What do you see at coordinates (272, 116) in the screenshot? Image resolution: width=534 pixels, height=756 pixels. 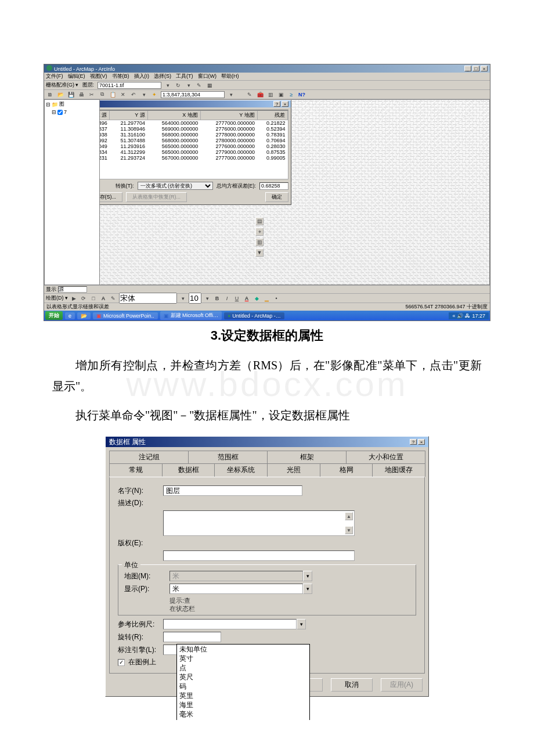 I see `col-resid: 残差` at bounding box center [272, 116].